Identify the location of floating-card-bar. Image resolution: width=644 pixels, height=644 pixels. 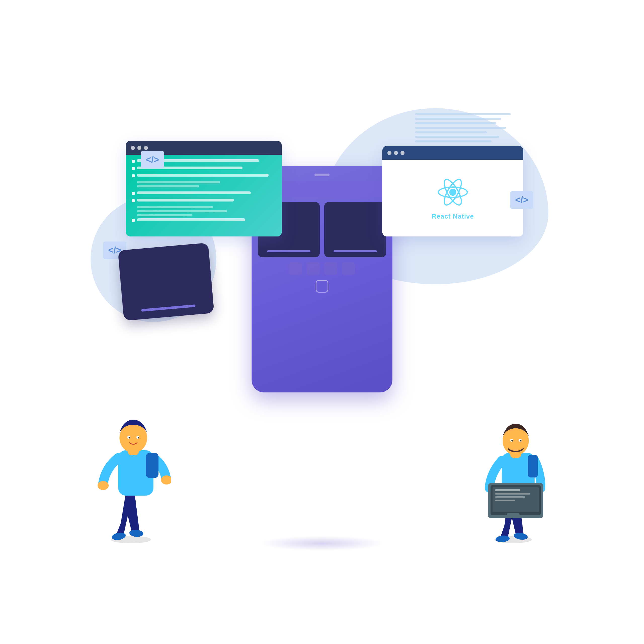
(168, 308).